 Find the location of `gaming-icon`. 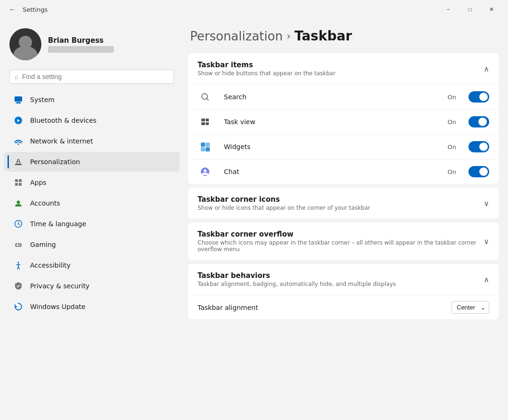

gaming-icon is located at coordinates (18, 245).